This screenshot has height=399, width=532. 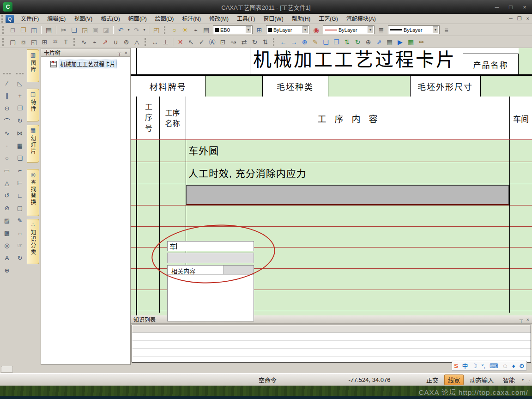 What do you see at coordinates (432, 380) in the screenshot?
I see `toggle-ortho: 正交` at bounding box center [432, 380].